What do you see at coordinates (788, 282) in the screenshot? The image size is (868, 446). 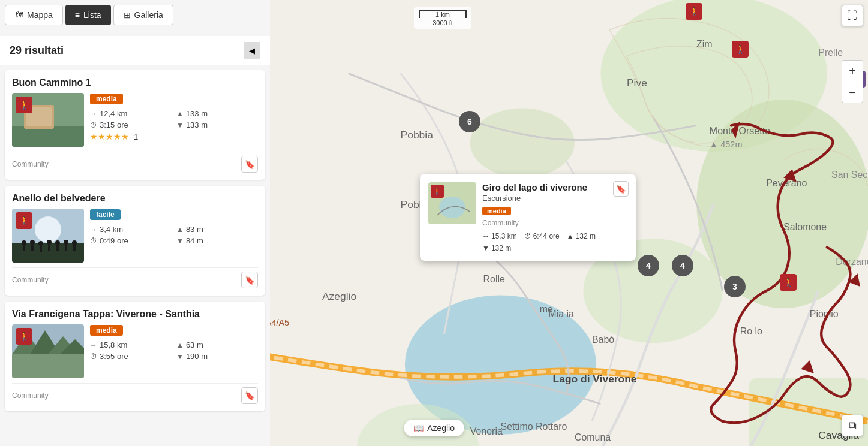 I see `walk-icon-3: 🚶` at bounding box center [788, 282].